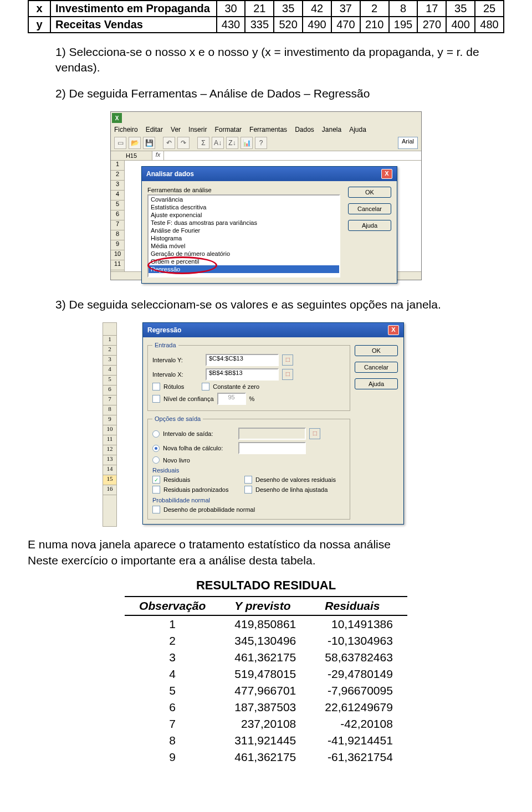 The height and width of the screenshot is (812, 532). Describe the element at coordinates (203, 143) in the screenshot. I see `sum-icon: Σ` at that location.